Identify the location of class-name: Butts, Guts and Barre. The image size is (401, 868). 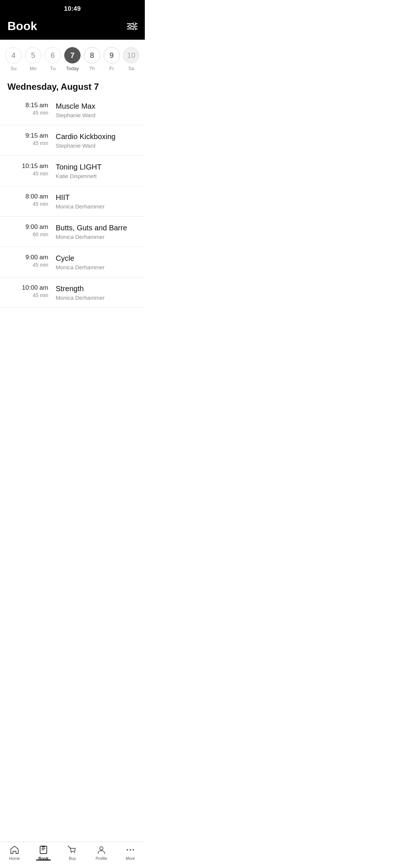
(97, 228).